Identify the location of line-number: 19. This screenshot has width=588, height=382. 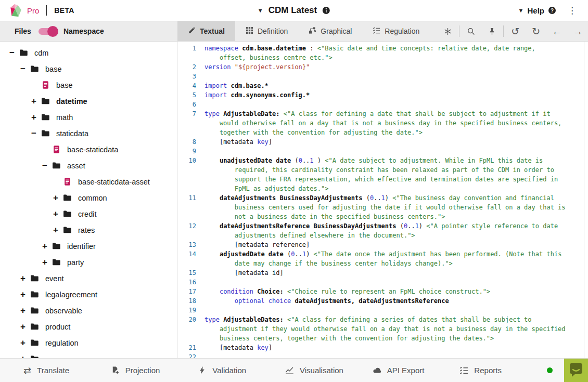
(191, 310).